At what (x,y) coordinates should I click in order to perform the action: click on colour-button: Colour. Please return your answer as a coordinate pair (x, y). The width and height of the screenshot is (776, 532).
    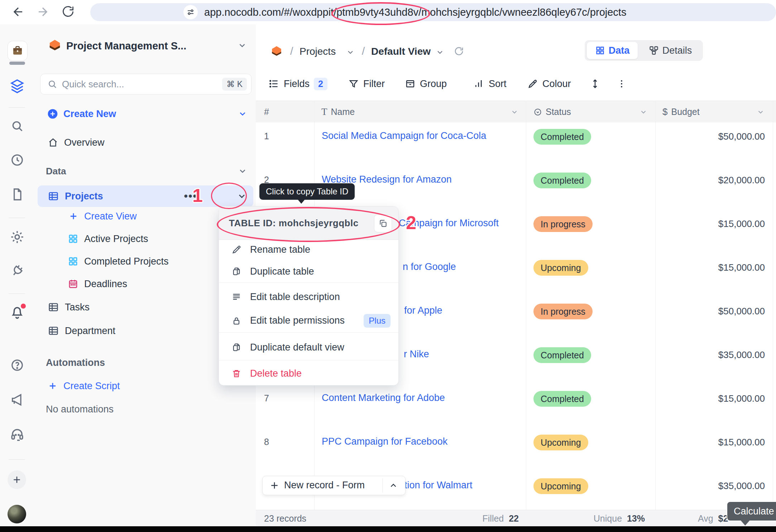
    Looking at the image, I should click on (549, 84).